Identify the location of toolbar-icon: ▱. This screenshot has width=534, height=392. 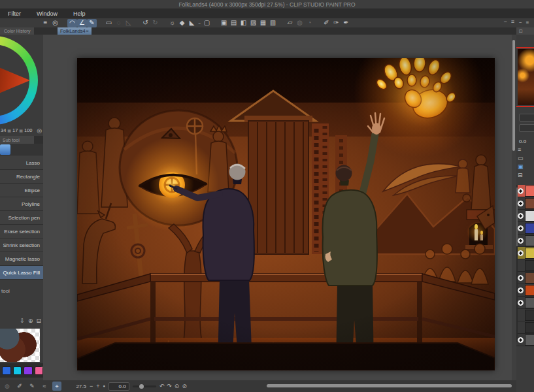
(290, 24).